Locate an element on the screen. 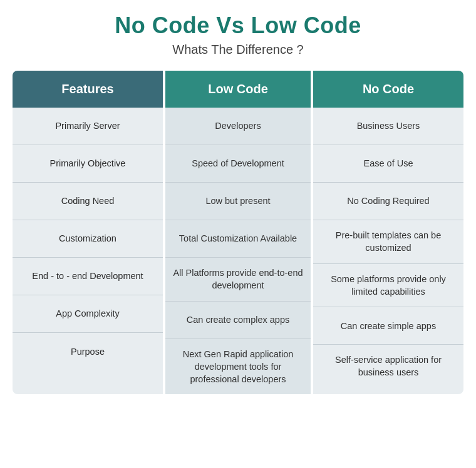  cell-row6-col2: Self-service application for business us… is located at coordinates (388, 367).